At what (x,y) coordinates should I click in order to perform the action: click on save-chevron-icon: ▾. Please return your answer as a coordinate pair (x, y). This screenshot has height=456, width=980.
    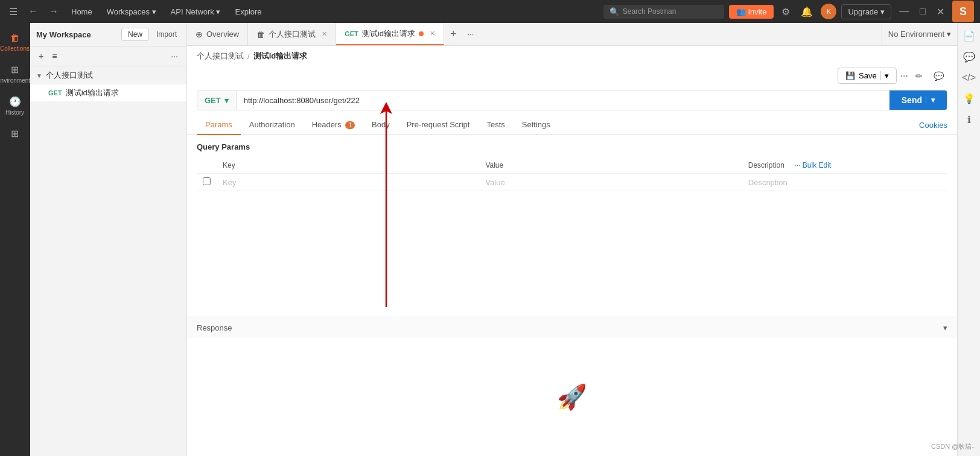
    Looking at the image, I should click on (885, 76).